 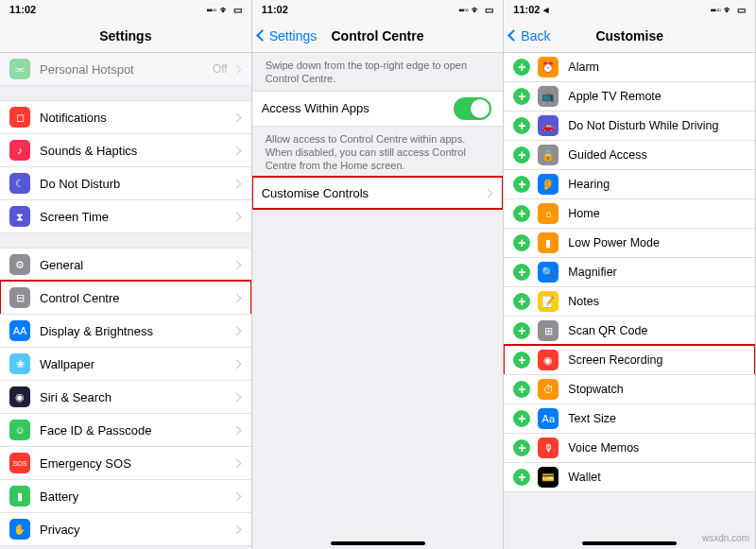 I want to click on row-privacy: ✋Privacy, so click(x=126, y=529).